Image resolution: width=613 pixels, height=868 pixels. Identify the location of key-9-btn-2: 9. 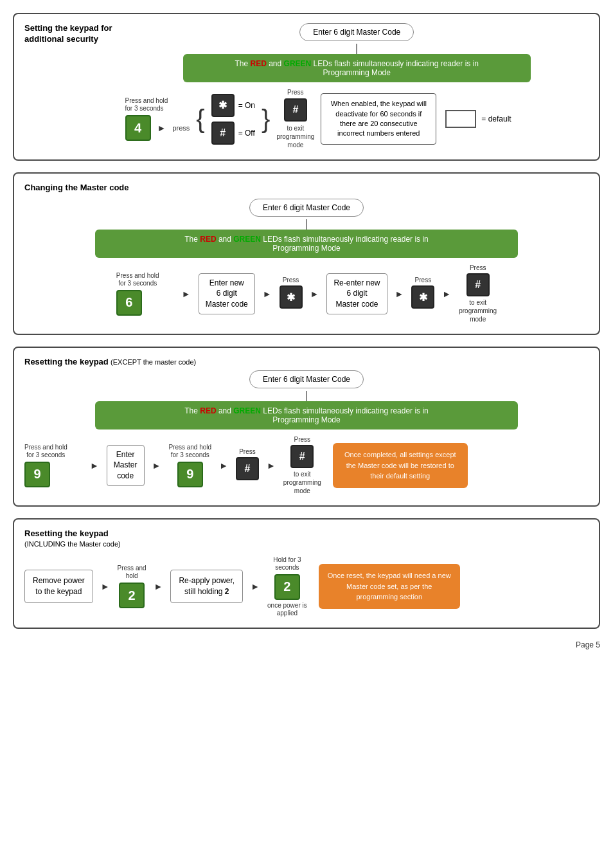
(190, 475).